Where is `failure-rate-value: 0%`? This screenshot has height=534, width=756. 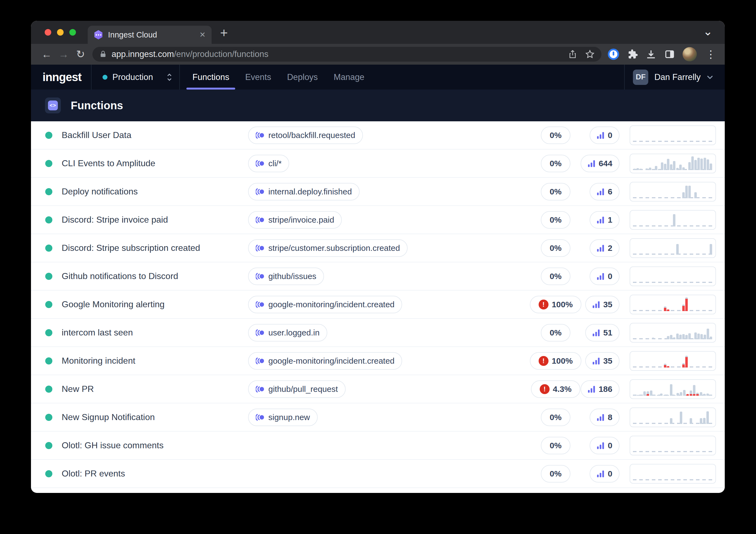
failure-rate-value: 0% is located at coordinates (555, 276).